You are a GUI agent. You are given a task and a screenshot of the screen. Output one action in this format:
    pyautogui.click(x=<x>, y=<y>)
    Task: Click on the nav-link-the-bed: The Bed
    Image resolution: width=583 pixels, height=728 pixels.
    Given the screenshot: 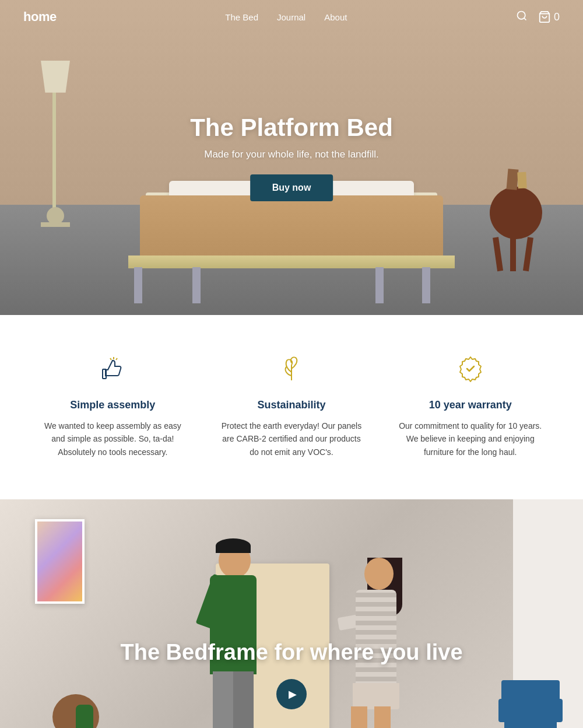 What is the action you would take?
    pyautogui.click(x=241, y=18)
    